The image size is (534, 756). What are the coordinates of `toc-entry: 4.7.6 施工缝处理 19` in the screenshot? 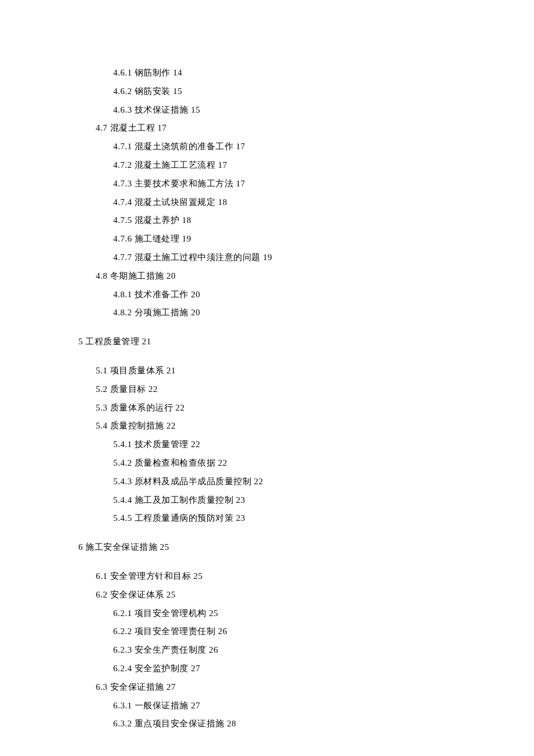 It's located at (306, 239).